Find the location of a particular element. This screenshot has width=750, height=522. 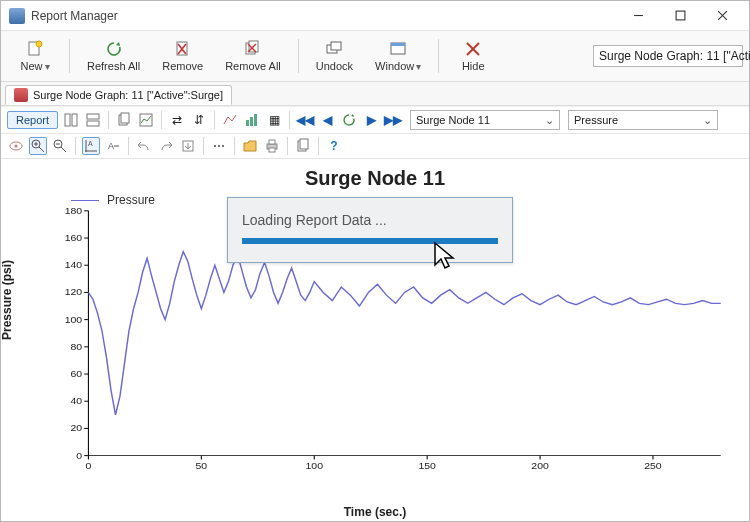

remove-label: Remove is located at coordinates (182, 66).